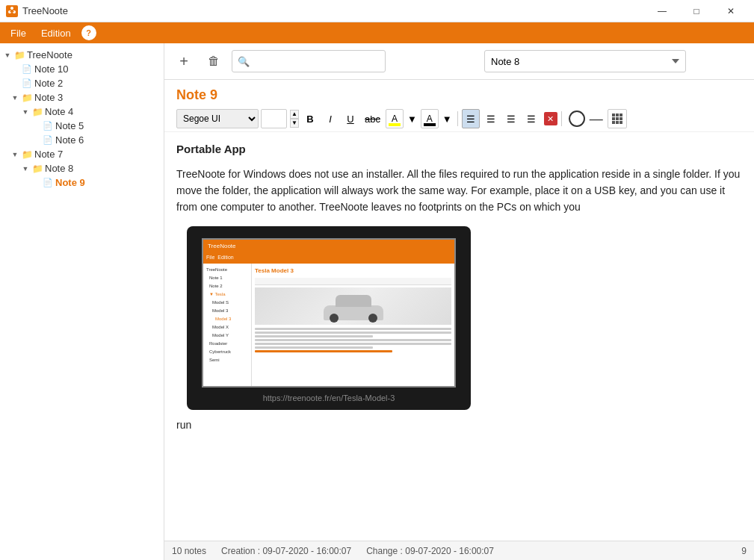 Image resolution: width=754 pixels, height=560 pixels. I want to click on dropdown-arrow-highlight: ▼, so click(412, 119).